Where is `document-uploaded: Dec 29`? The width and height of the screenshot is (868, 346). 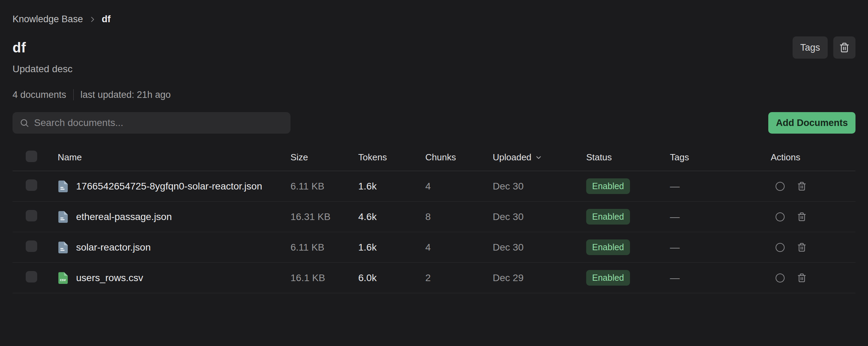 document-uploaded: Dec 29 is located at coordinates (539, 278).